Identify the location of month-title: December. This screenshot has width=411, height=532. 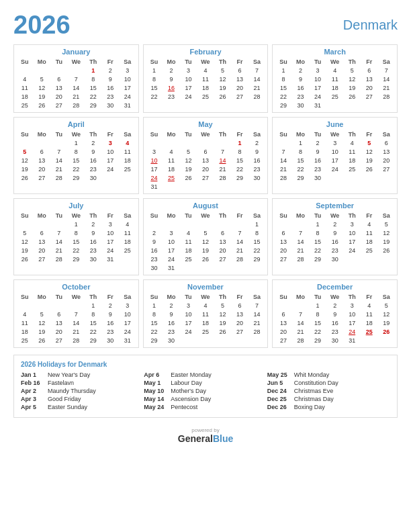
(334, 287).